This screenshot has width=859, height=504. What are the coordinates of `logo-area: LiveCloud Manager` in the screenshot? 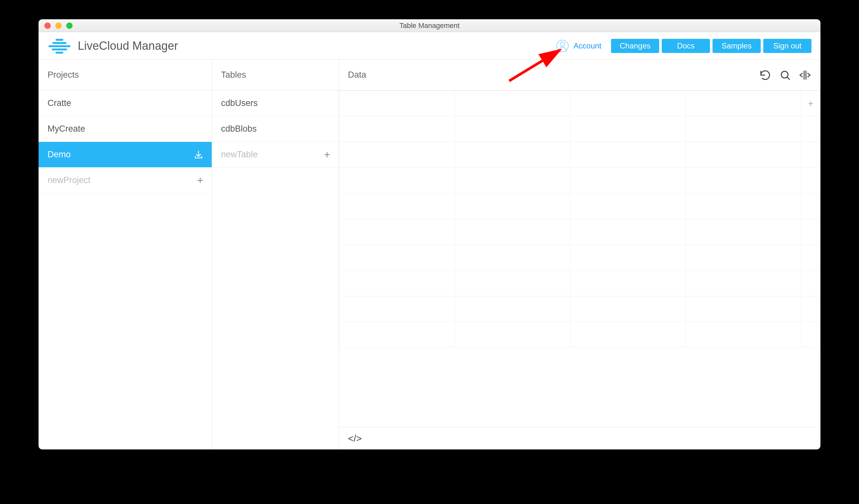 It's located at (112, 46).